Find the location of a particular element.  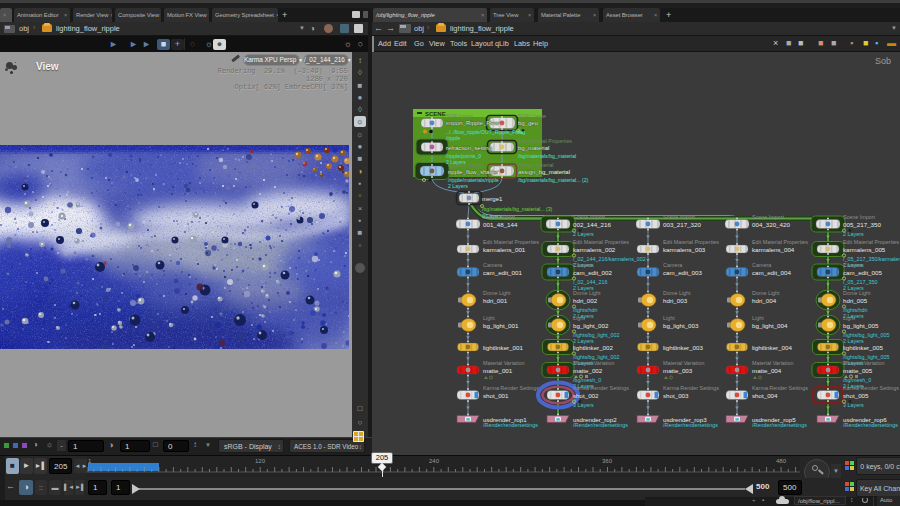

svg-text: assign_bg_material is located at coordinates (544, 172).